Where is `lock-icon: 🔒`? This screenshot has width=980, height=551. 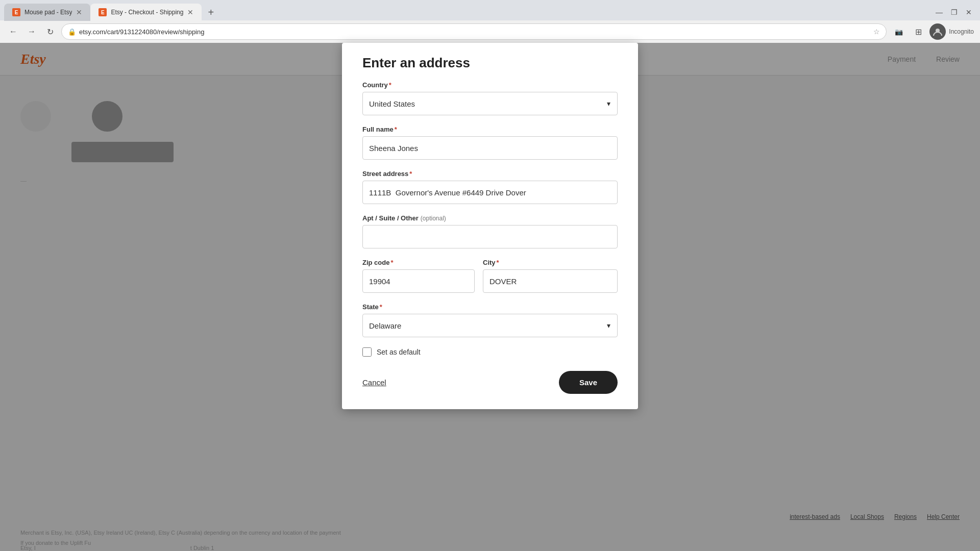
lock-icon: 🔒 is located at coordinates (72, 32).